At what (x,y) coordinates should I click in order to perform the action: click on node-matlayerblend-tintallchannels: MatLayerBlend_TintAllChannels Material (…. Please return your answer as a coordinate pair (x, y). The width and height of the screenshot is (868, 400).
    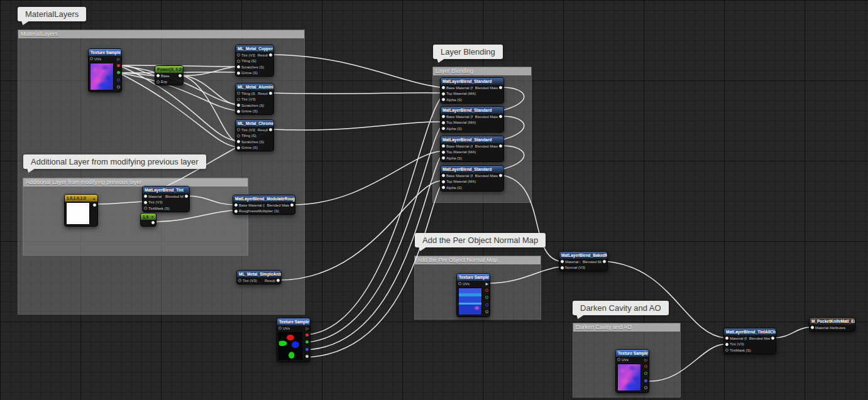
    Looking at the image, I should click on (750, 341).